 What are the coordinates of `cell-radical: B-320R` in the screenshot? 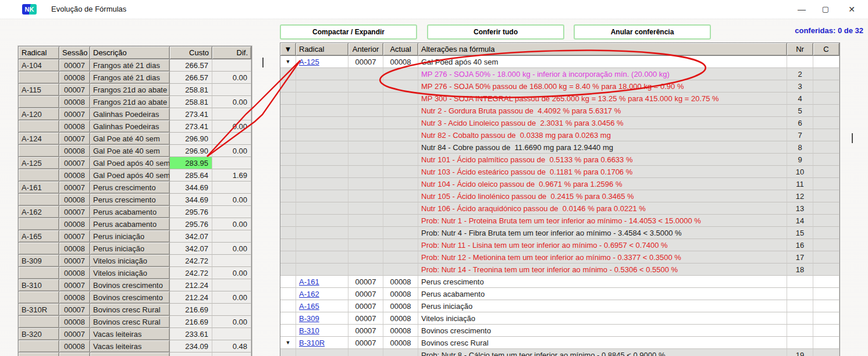 It's located at (39, 354).